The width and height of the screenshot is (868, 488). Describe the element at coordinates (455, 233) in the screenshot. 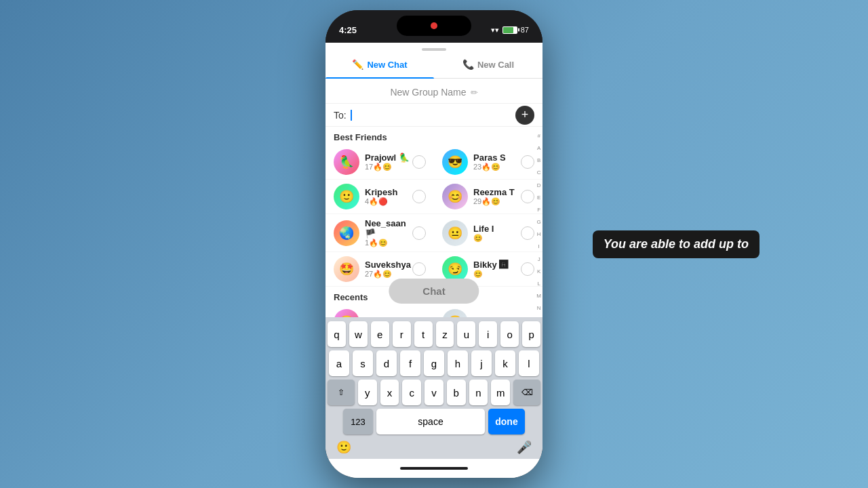

I see `avatar: 😐` at that location.